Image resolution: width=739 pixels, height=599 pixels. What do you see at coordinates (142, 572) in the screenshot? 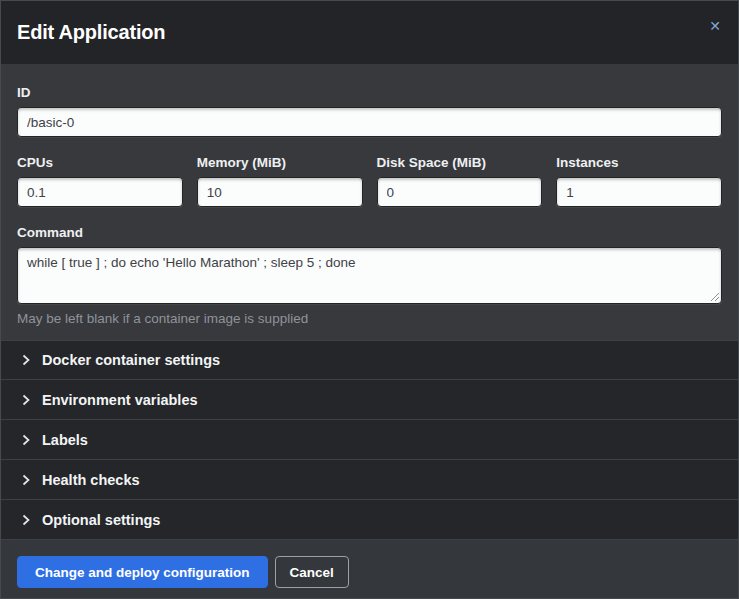
I see `change-and-deploy-button: Change and deploy configuration` at bounding box center [142, 572].